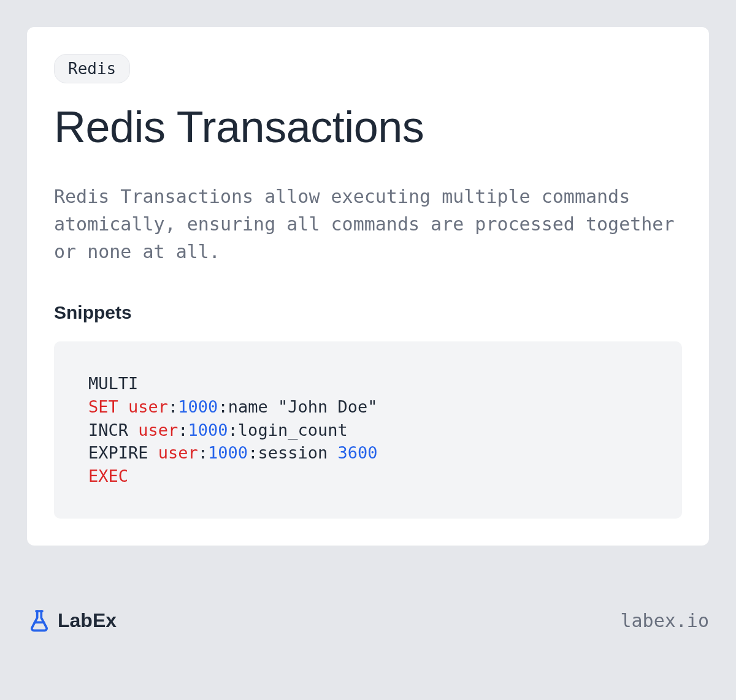 The height and width of the screenshot is (700, 736). What do you see at coordinates (297, 407) in the screenshot?
I see `code-token: :name "John Doe"` at bounding box center [297, 407].